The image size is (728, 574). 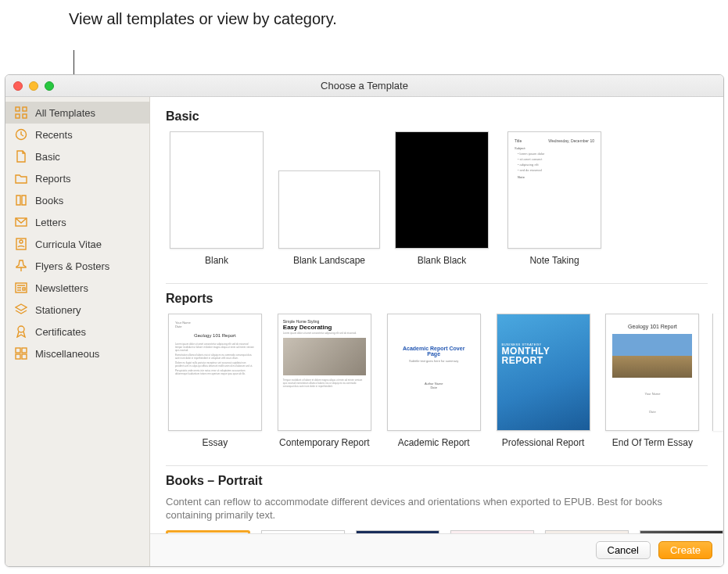 I want to click on grid-icon, so click(x=21, y=113).